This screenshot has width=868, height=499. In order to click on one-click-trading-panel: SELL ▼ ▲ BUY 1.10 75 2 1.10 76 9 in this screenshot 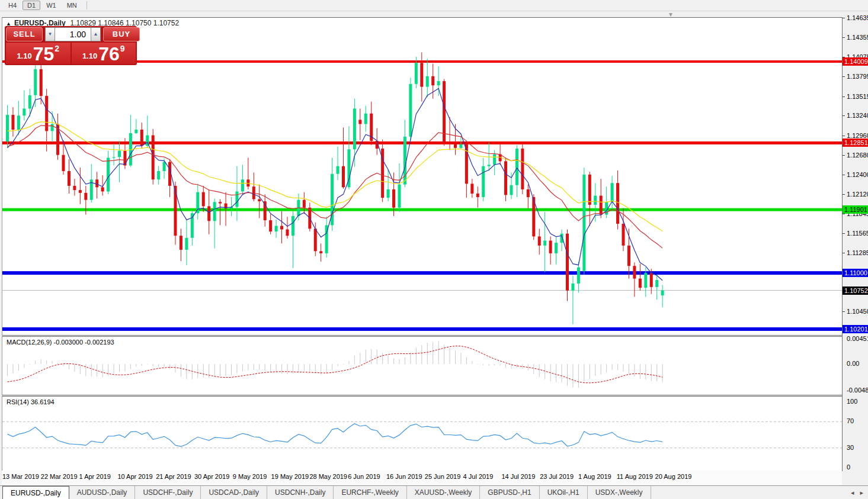, I will do `click(71, 46)`.